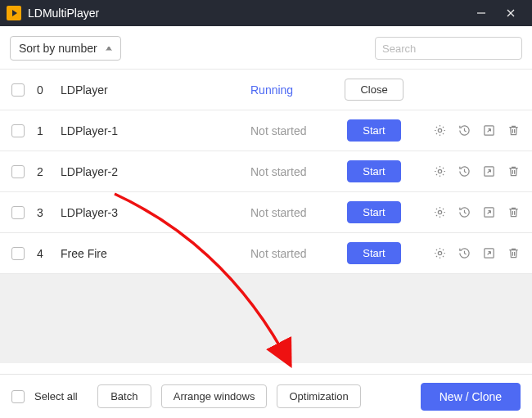 This screenshot has height=418, width=532. Describe the element at coordinates (373, 90) in the screenshot. I see `close-instance-button: Close` at that location.